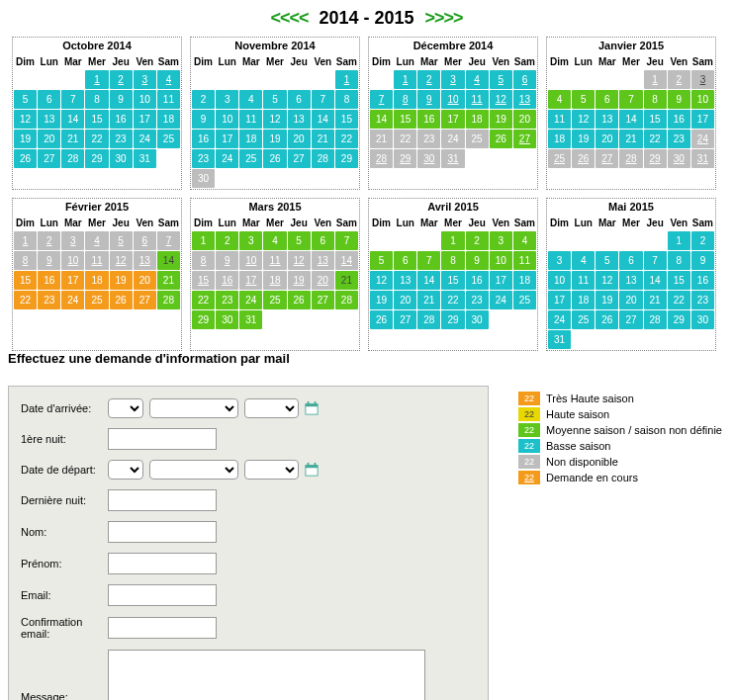 The image size is (733, 700). I want to click on email-input, so click(162, 595).